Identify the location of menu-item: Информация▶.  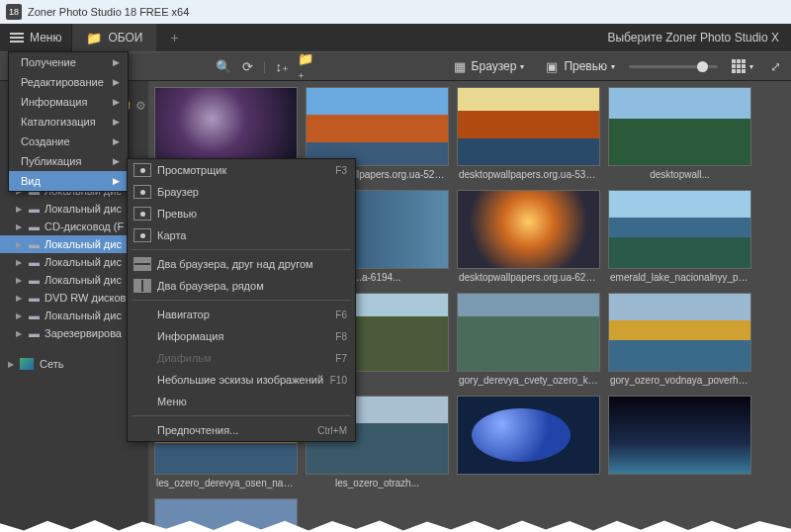
(68, 102).